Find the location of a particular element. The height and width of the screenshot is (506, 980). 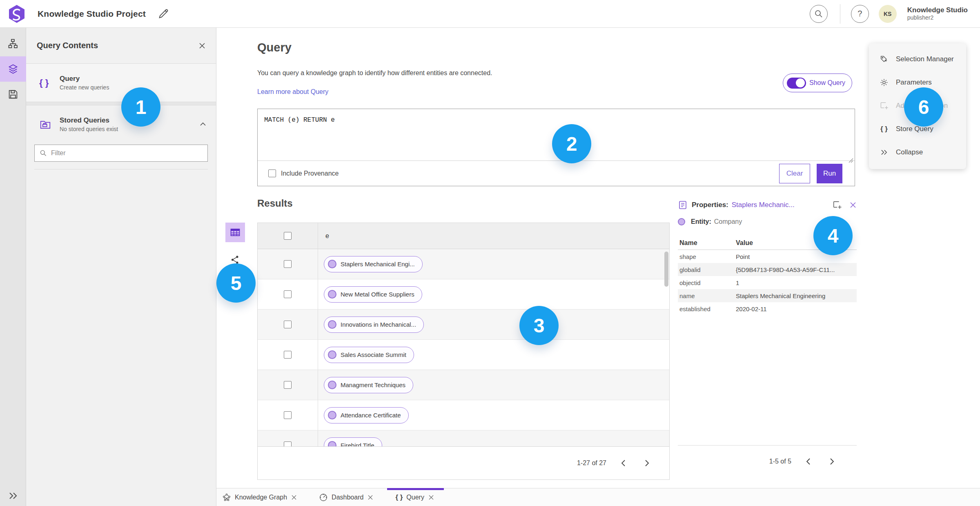

contents-item-query: { } Query Create new queries is located at coordinates (121, 83).